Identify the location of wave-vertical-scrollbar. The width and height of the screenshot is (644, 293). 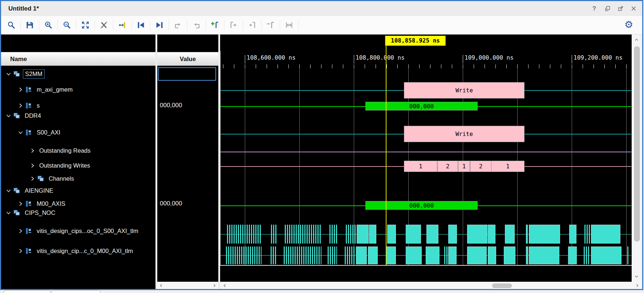
(637, 158).